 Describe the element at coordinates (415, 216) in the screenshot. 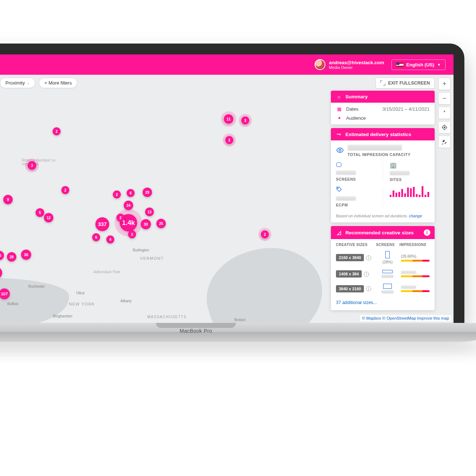

I see `change-duration-link: change` at that location.